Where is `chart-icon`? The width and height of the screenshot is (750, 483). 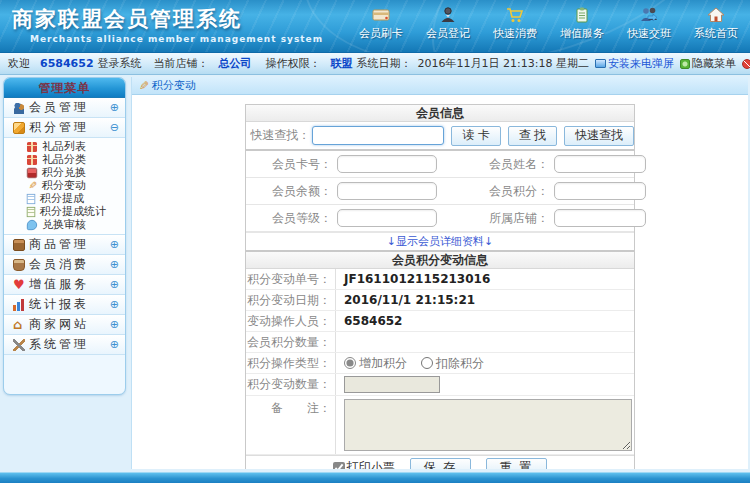
chart-icon is located at coordinates (19, 305).